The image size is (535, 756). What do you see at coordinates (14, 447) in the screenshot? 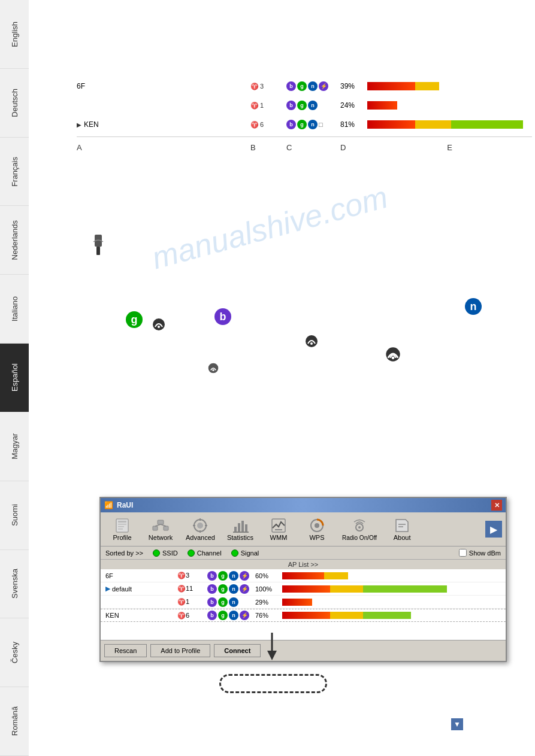
I see `sidebar-item-label: Magyar` at bounding box center [14, 447].